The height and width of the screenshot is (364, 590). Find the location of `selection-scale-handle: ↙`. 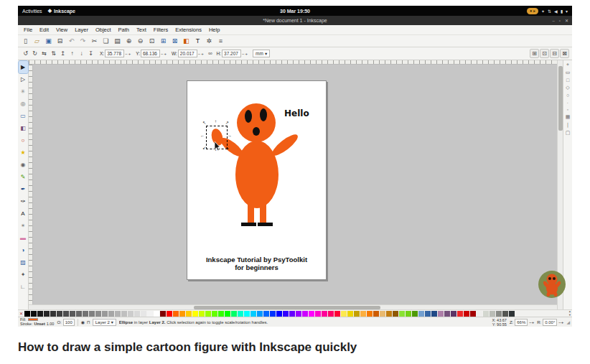

selection-scale-handle: ↙ is located at coordinates (204, 148).